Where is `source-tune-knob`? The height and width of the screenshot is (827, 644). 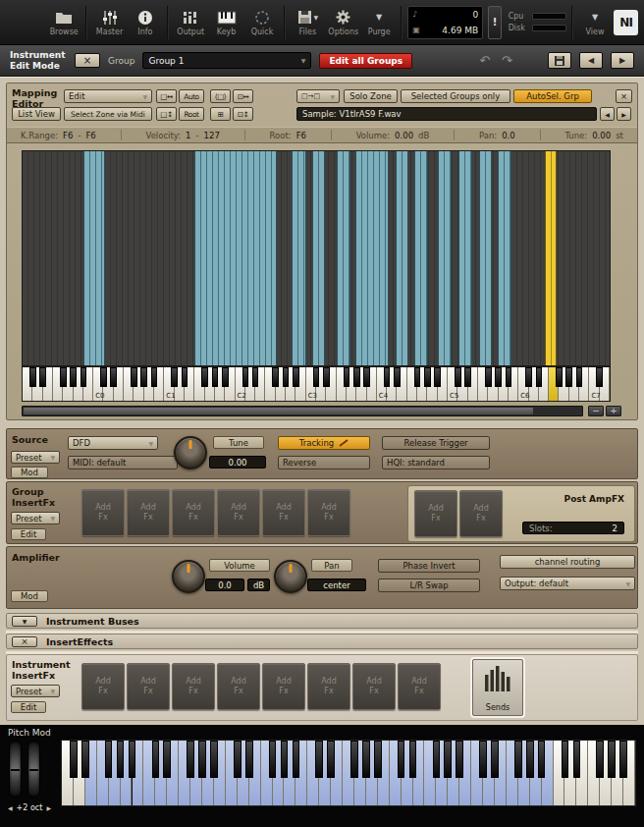 source-tune-knob is located at coordinates (190, 453).